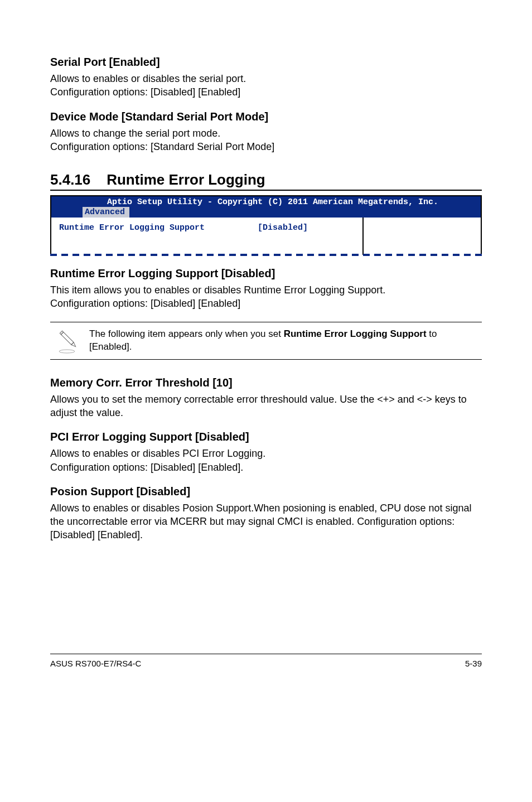 This screenshot has height=802, width=532. What do you see at coordinates (308, 228) in the screenshot?
I see `bios-setting-value: [Disabled]` at bounding box center [308, 228].